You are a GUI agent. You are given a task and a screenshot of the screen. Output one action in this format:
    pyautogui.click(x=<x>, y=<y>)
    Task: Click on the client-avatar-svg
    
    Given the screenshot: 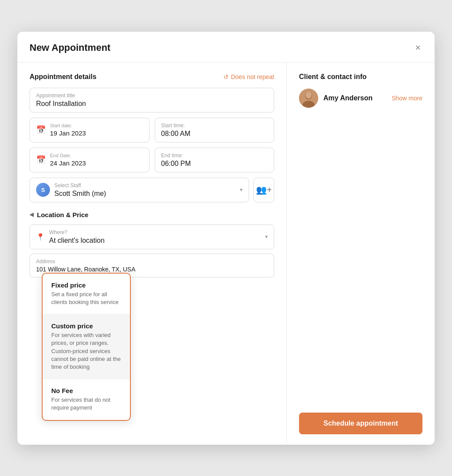 What is the action you would take?
    pyautogui.click(x=309, y=98)
    